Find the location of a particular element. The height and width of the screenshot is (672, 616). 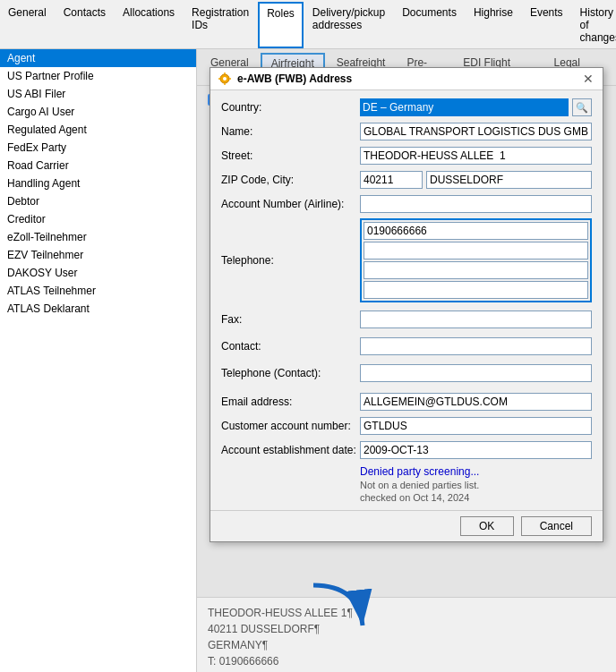

country-search-button: 🔍 is located at coordinates (582, 107).